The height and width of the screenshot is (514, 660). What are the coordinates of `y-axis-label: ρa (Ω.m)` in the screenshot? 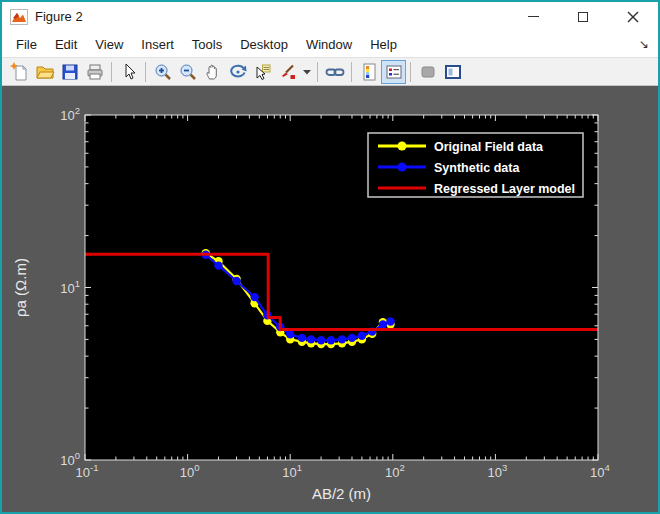 It's located at (20, 288).